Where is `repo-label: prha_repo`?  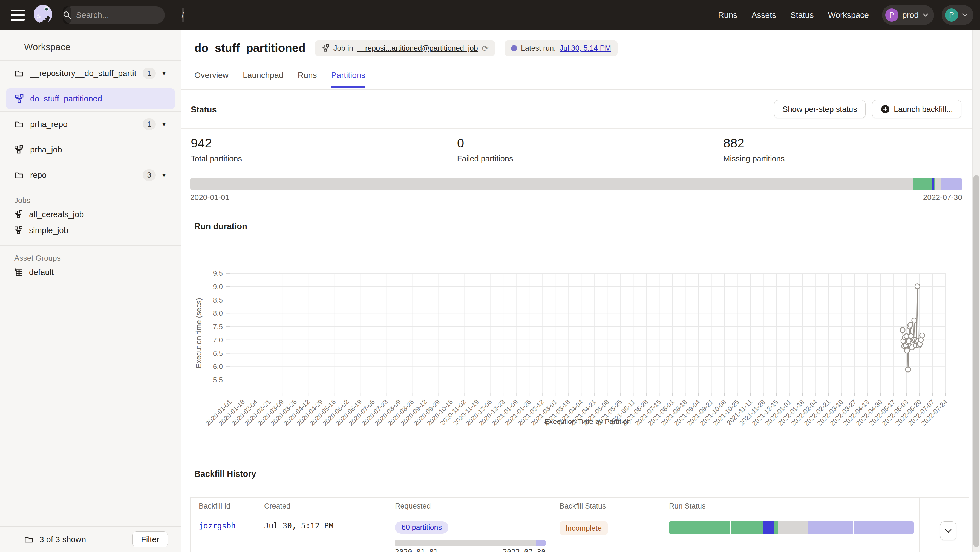 repo-label: prha_repo is located at coordinates (83, 124).